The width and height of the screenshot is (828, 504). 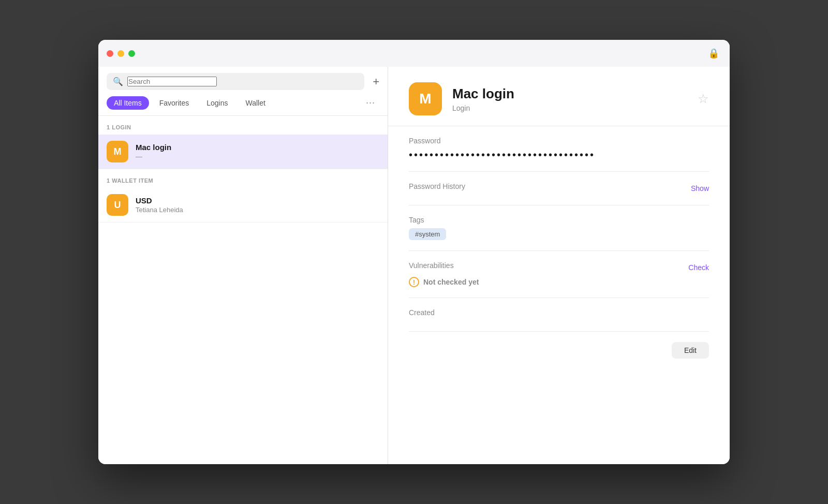 I want to click on list-item-usd: U USD Tetiana Leheida, so click(x=243, y=205).